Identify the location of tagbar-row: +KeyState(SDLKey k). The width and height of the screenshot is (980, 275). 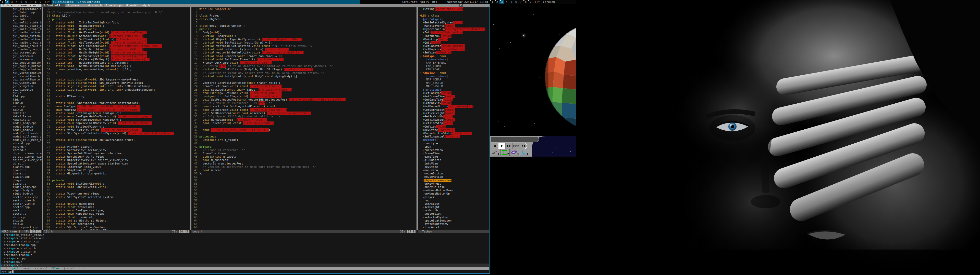
(453, 130).